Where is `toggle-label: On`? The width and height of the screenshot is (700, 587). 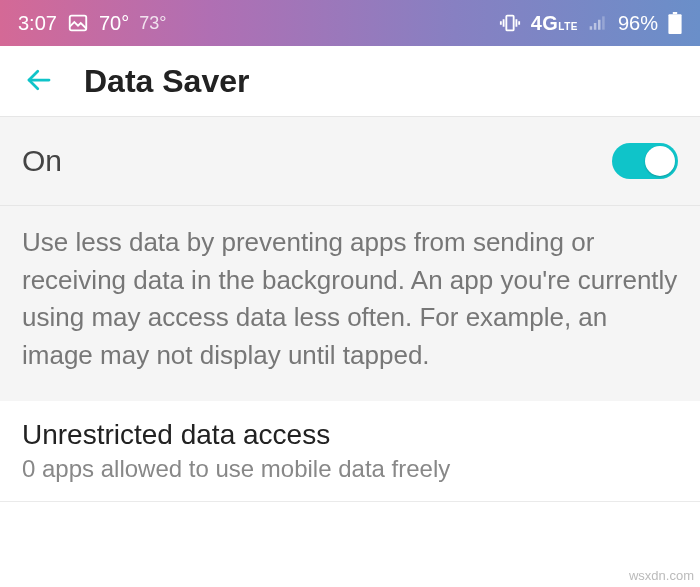
toggle-label: On is located at coordinates (42, 161).